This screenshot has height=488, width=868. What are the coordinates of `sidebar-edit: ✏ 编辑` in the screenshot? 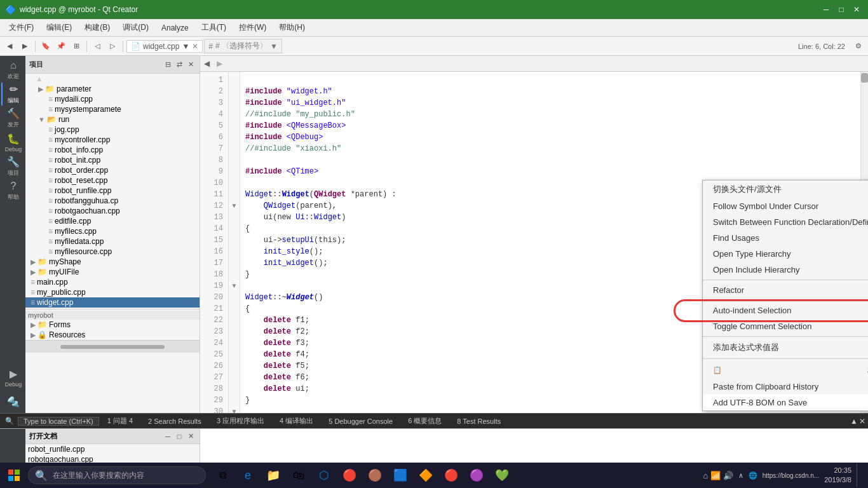 It's located at (13, 94).